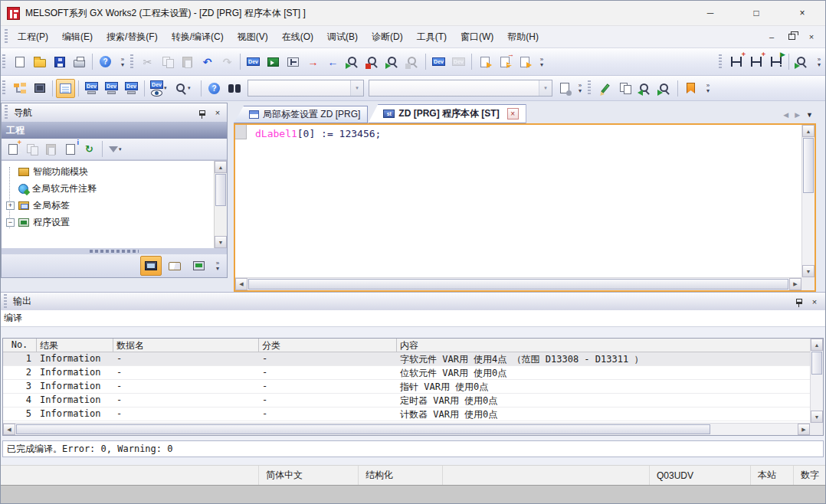 The height and width of the screenshot is (504, 826). What do you see at coordinates (477, 37) in the screenshot?
I see `menu-window: 窗口(W)` at bounding box center [477, 37].